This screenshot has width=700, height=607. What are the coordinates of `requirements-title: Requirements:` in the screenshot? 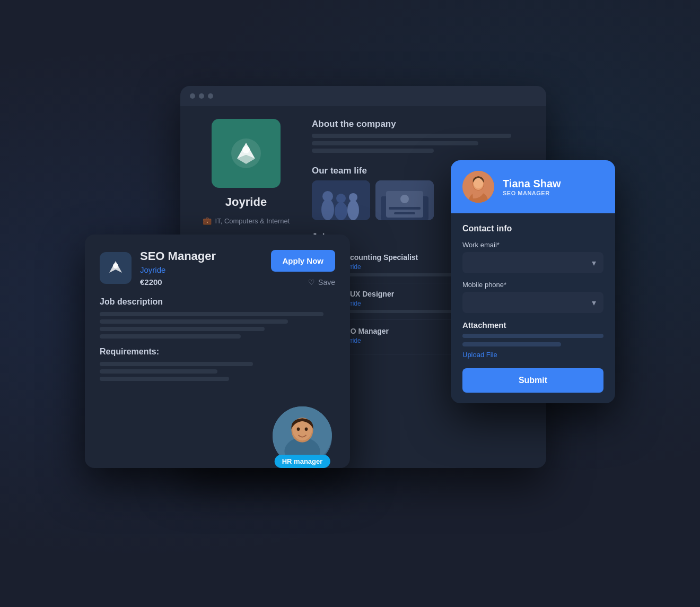 It's located at (217, 352).